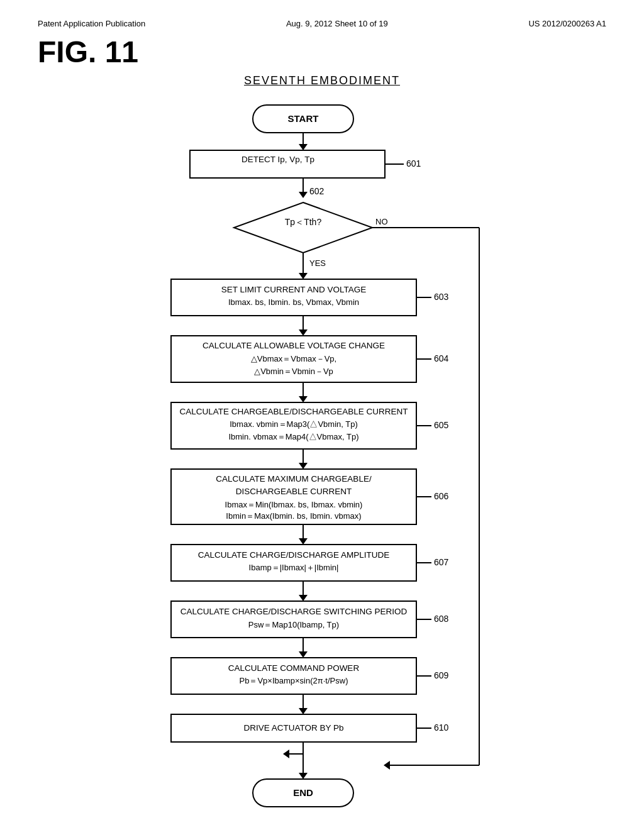  What do you see at coordinates (441, 297) in the screenshot?
I see `ref-603: 603` at bounding box center [441, 297].